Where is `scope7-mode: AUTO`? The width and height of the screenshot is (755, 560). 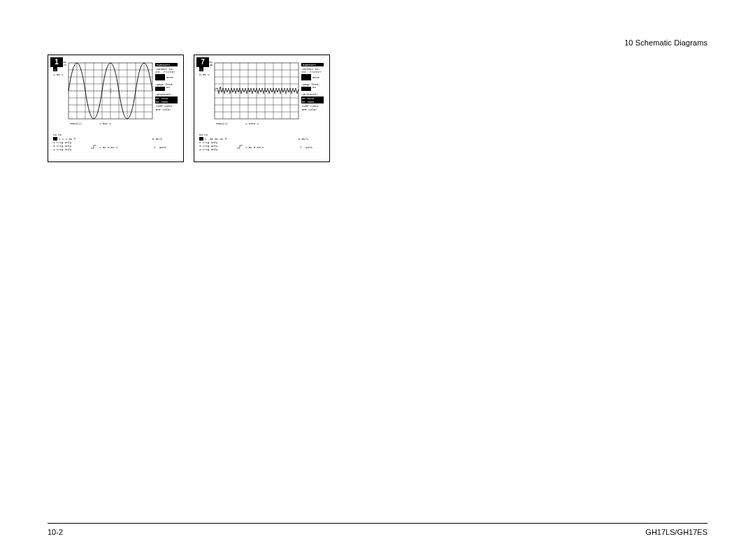
scope7-mode: AUTO is located at coordinates (309, 148).